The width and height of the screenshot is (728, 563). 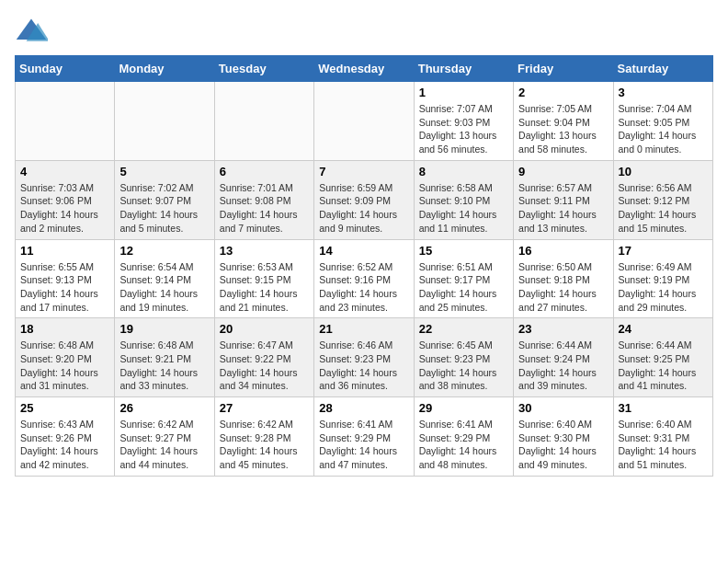 I want to click on day-number: 29, so click(x=463, y=408).